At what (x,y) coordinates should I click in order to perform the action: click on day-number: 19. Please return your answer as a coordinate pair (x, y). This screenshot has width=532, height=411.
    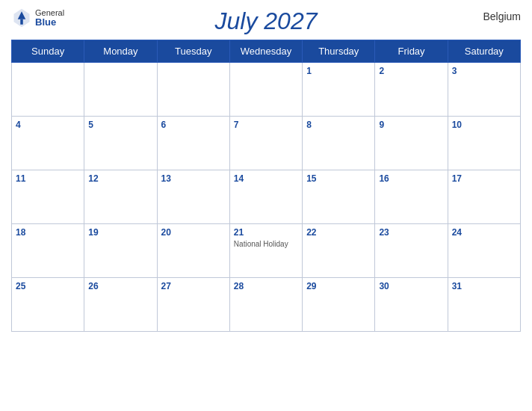
    Looking at the image, I should click on (120, 232).